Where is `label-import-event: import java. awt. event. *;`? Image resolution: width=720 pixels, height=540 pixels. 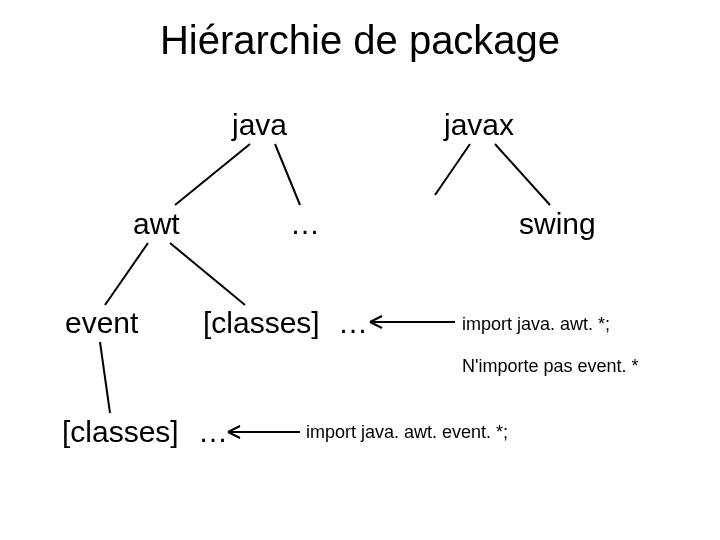
label-import-event: import java. awt. event. *; is located at coordinates (407, 432).